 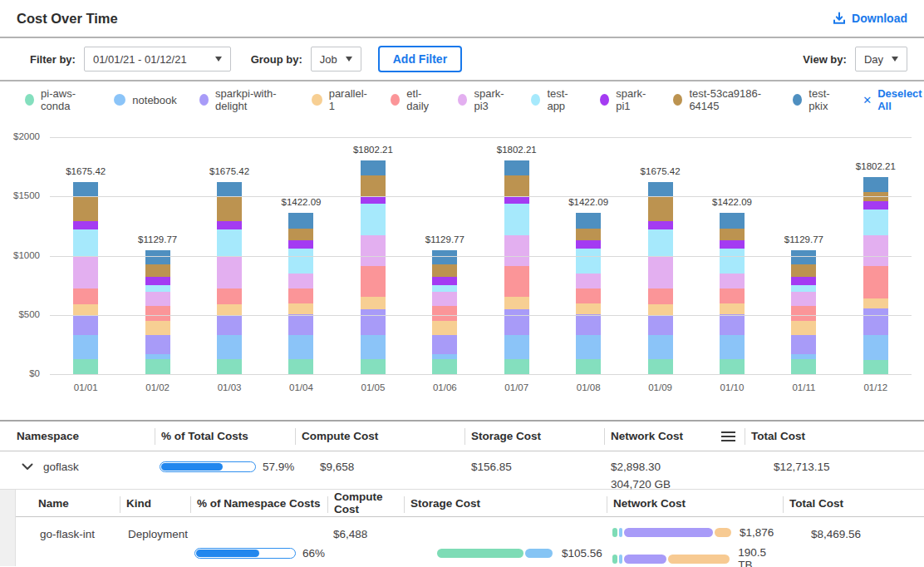 I want to click on stacked-bar-01/10, so click(x=732, y=293).